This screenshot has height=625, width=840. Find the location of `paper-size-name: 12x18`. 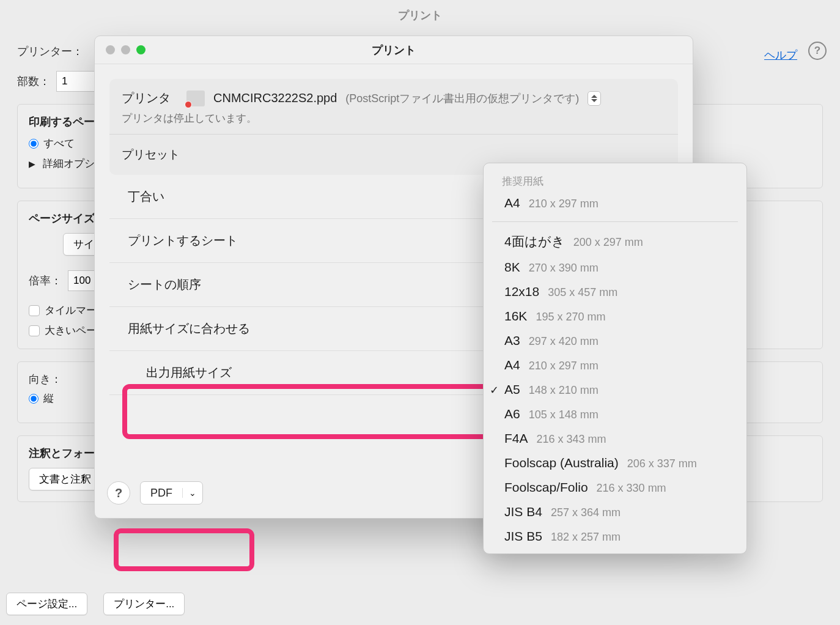

paper-size-name: 12x18 is located at coordinates (522, 292).